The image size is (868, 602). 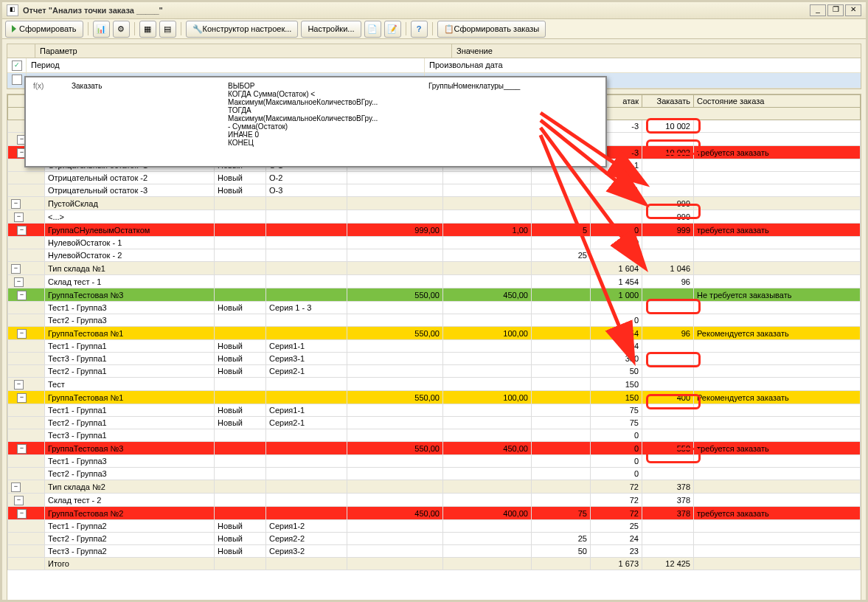 What do you see at coordinates (434, 398) in the screenshot?
I see `table-row: −ГруппаТестовая №1550,00100,00150400Реко…` at bounding box center [434, 398].